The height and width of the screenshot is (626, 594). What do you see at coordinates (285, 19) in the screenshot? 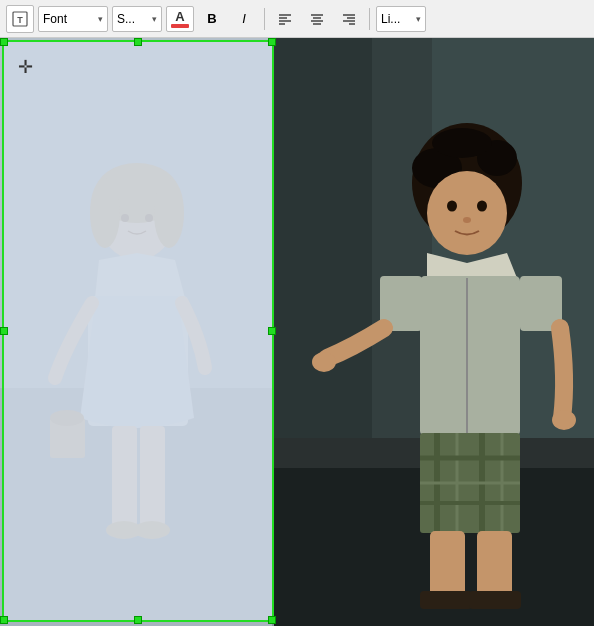
I see `align-left-icon` at bounding box center [285, 19].